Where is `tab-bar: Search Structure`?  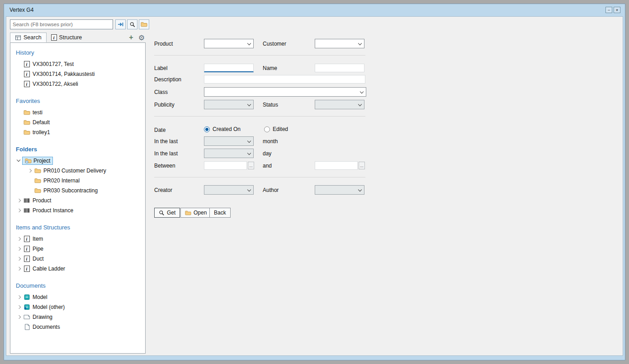 tab-bar: Search Structure is located at coordinates (78, 37).